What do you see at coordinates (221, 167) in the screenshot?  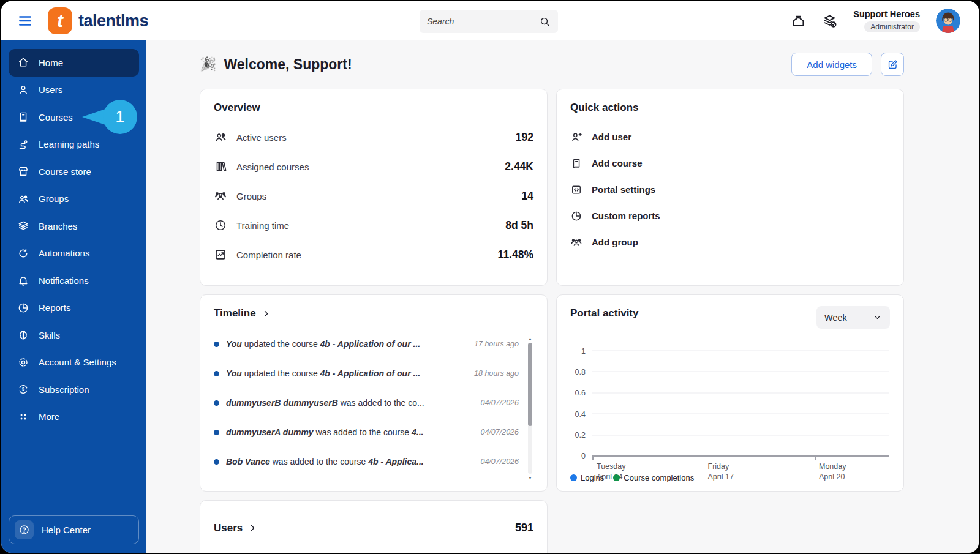 I see `books-icon` at bounding box center [221, 167].